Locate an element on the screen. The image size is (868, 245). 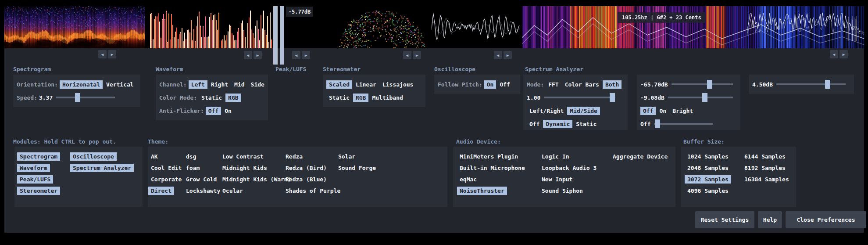
option-right: Right is located at coordinates (219, 84).